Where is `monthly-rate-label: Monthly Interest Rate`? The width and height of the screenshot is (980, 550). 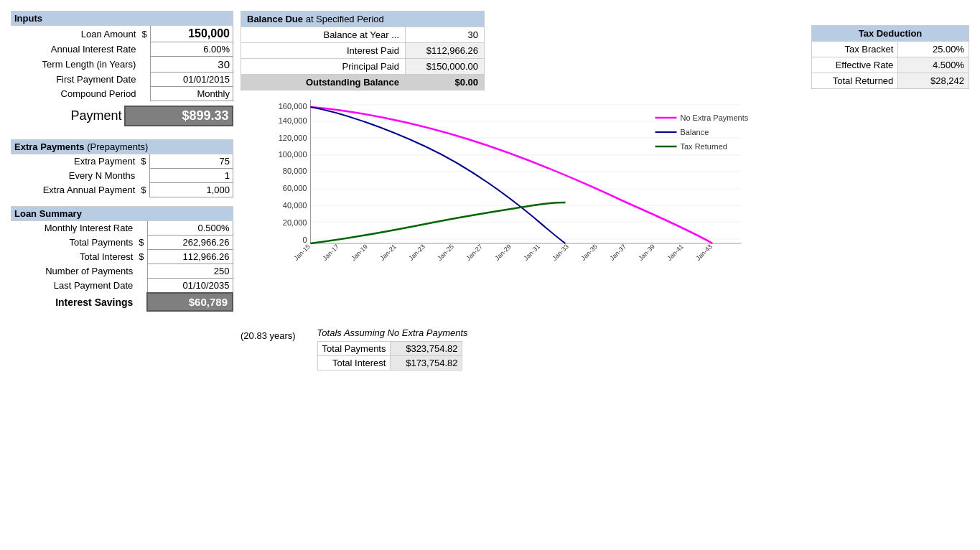
monthly-rate-label: Monthly Interest Rate is located at coordinates (74, 228).